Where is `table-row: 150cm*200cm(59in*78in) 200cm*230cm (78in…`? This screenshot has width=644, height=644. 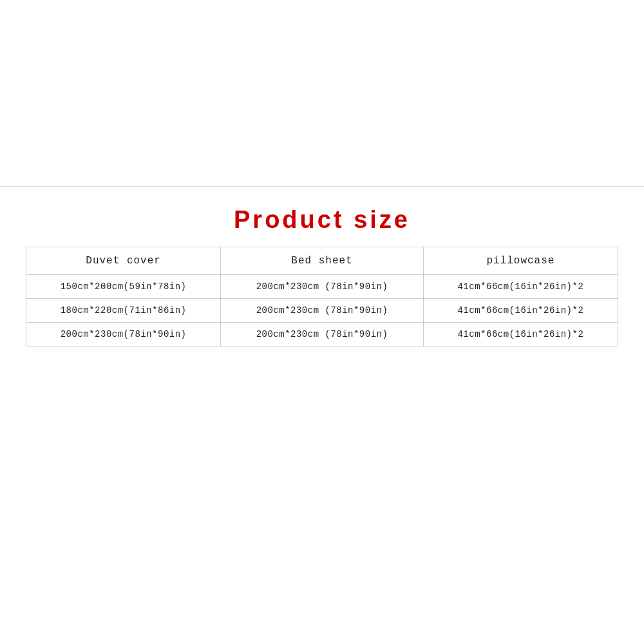
table-row: 150cm*200cm(59in*78in) 200cm*230cm (78in… is located at coordinates (322, 287).